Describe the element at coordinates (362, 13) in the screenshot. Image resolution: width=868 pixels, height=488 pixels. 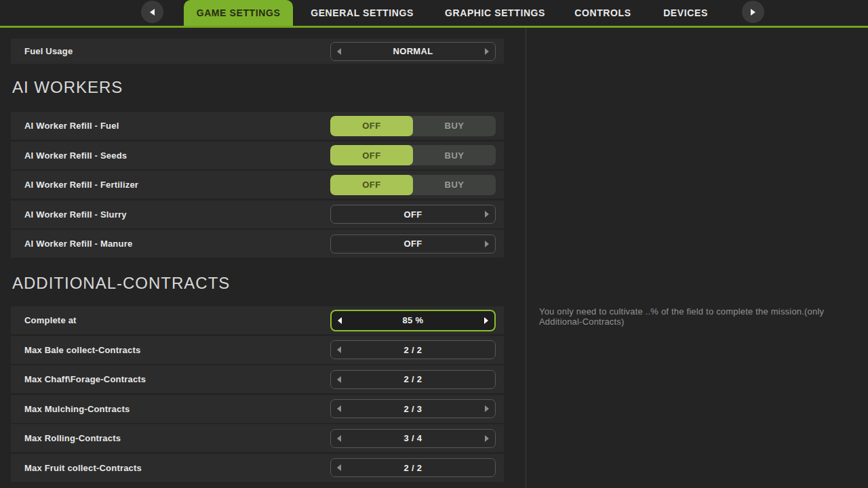
I see `tab-label: GENERAL SETTINGS` at that location.